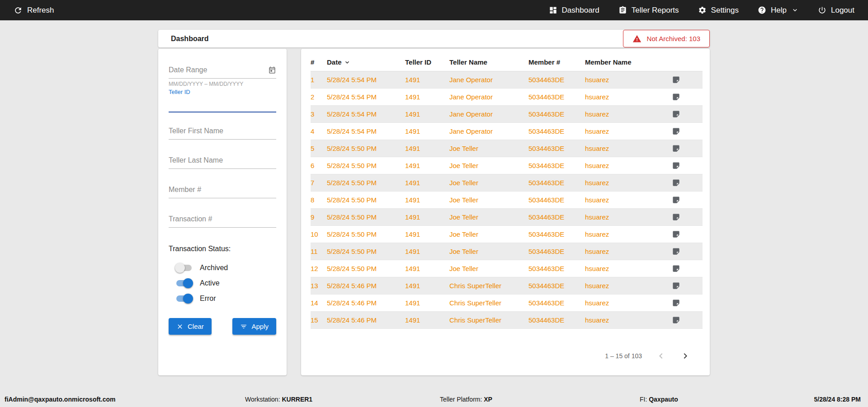 This screenshot has width=868, height=407. I want to click on table-row: 95/28/24 5:50 PM1491Joe Teller5034463DEh…, so click(506, 217).